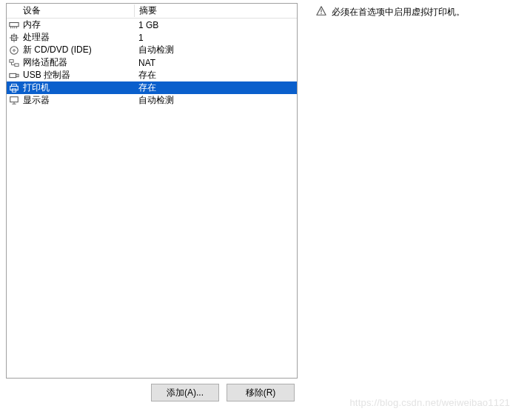 The image size is (513, 420). What do you see at coordinates (70, 37) in the screenshot?
I see `device-cell: 处理器` at bounding box center [70, 37].